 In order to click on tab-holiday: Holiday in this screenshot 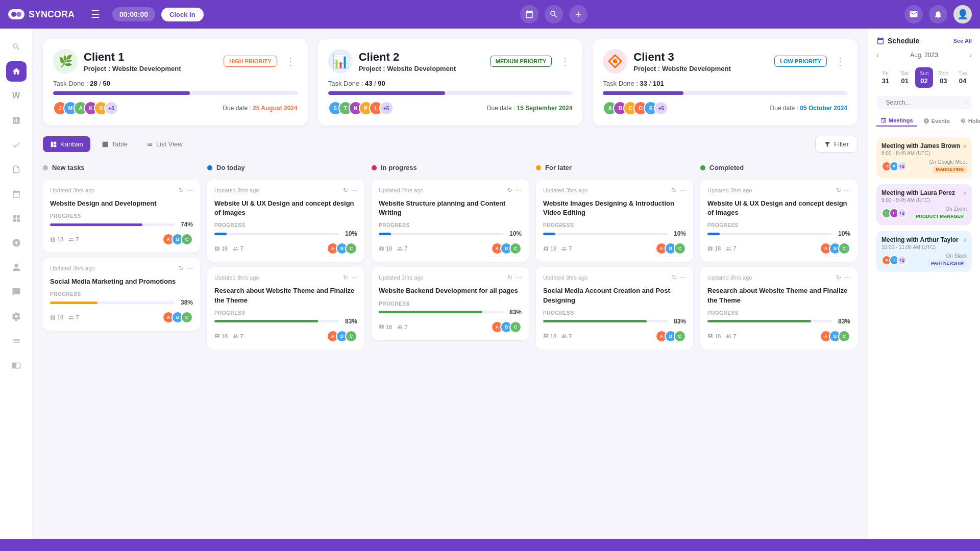, I will do `click(968, 121)`.